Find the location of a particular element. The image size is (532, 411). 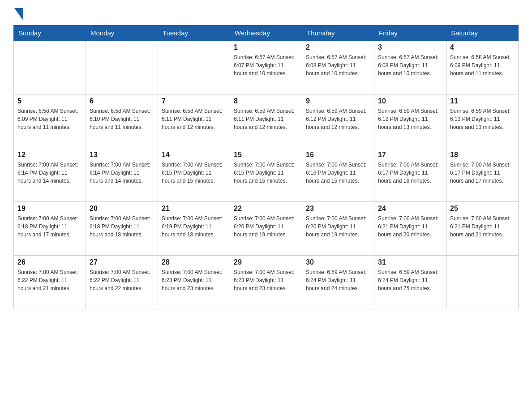

calendar-cell: 26Sunrise: 7:00 AM Sunset: 6:22 PM Dayli… is located at coordinates (50, 283).